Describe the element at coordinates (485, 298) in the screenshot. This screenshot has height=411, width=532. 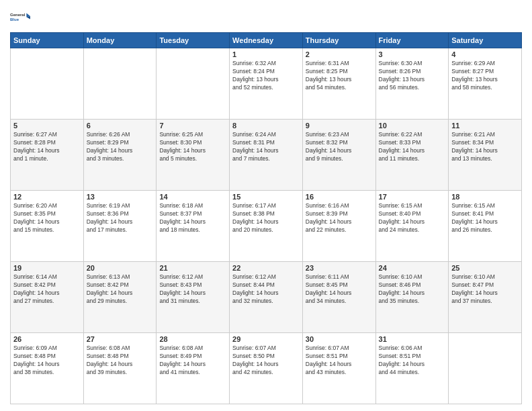
I see `calendar-cell: 25Sunrise: 6:10 AMSunset: 8:47 PMDayligh…` at that location.